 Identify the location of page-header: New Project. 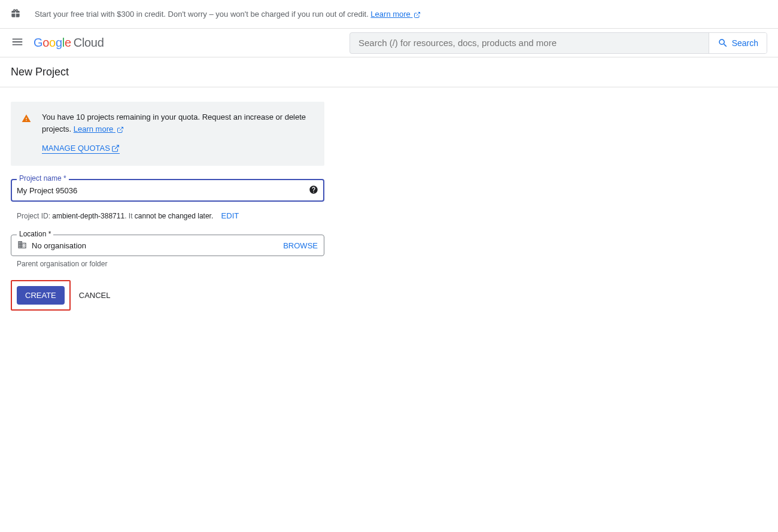
(389, 72).